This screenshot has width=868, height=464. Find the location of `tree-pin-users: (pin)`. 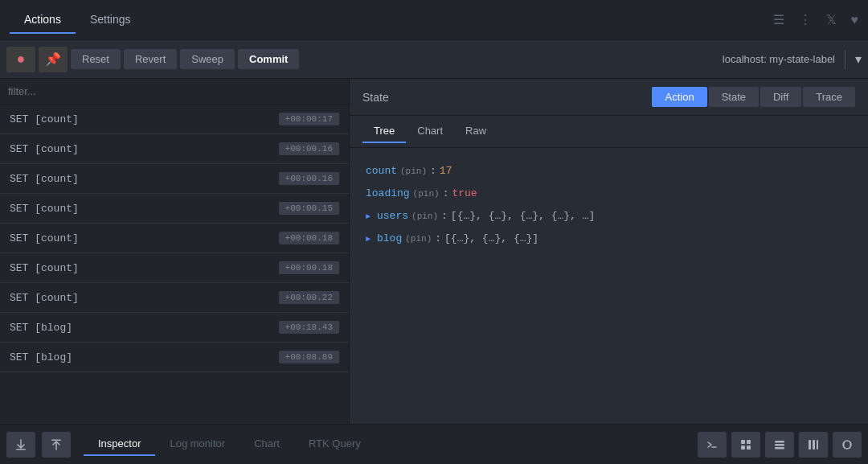

tree-pin-users: (pin) is located at coordinates (424, 216).